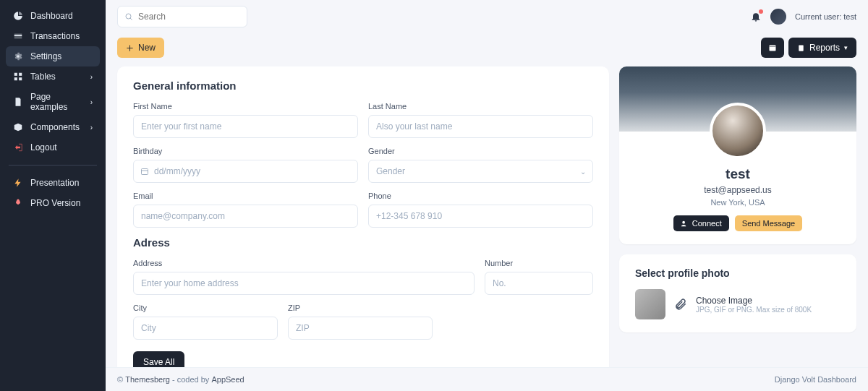 The width and height of the screenshot is (868, 391). What do you see at coordinates (18, 16) in the screenshot?
I see `pie-icon` at bounding box center [18, 16].